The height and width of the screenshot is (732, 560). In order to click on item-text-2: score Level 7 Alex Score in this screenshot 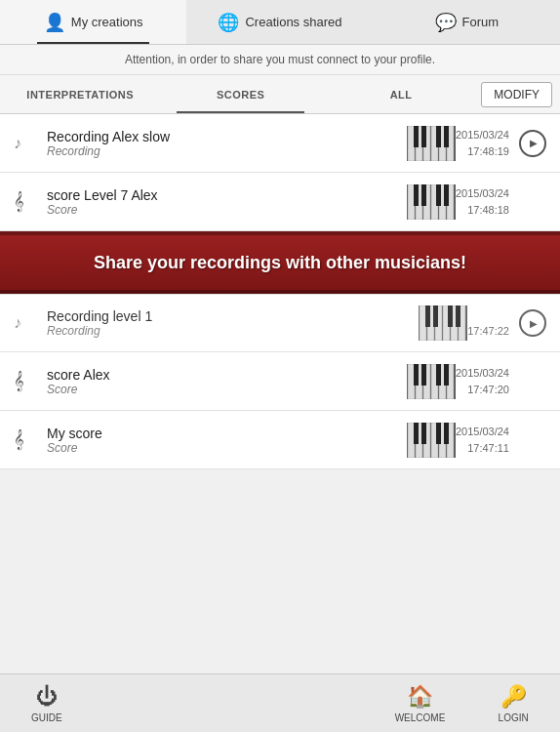, I will do `click(222, 202)`.